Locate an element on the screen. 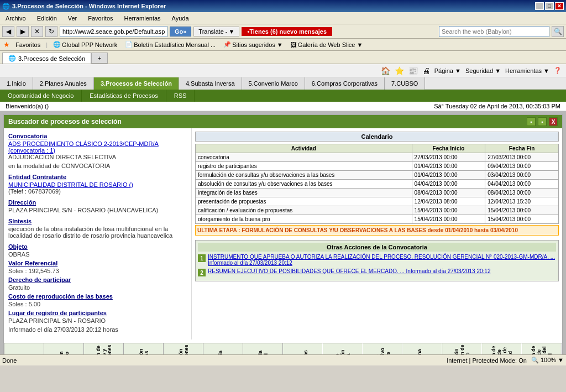  lugar-subvalue: Informado el día 27/03/2013 20:12 horas is located at coordinates (97, 330).